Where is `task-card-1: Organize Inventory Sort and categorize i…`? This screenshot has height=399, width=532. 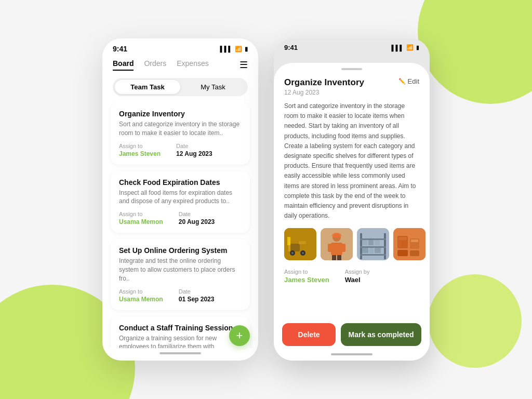
task-card-1: Organize Inventory Sort and categorize i… is located at coordinates (180, 134).